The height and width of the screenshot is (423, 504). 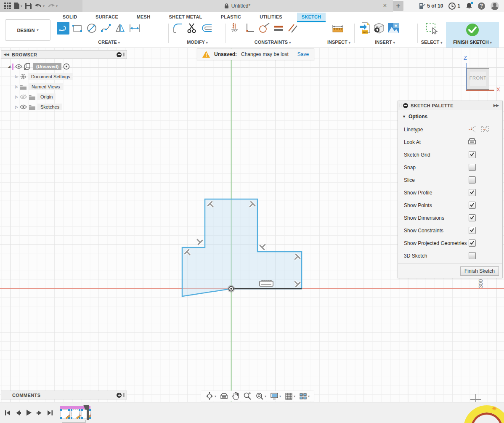 I want to click on user-avatar, so click(x=495, y=6).